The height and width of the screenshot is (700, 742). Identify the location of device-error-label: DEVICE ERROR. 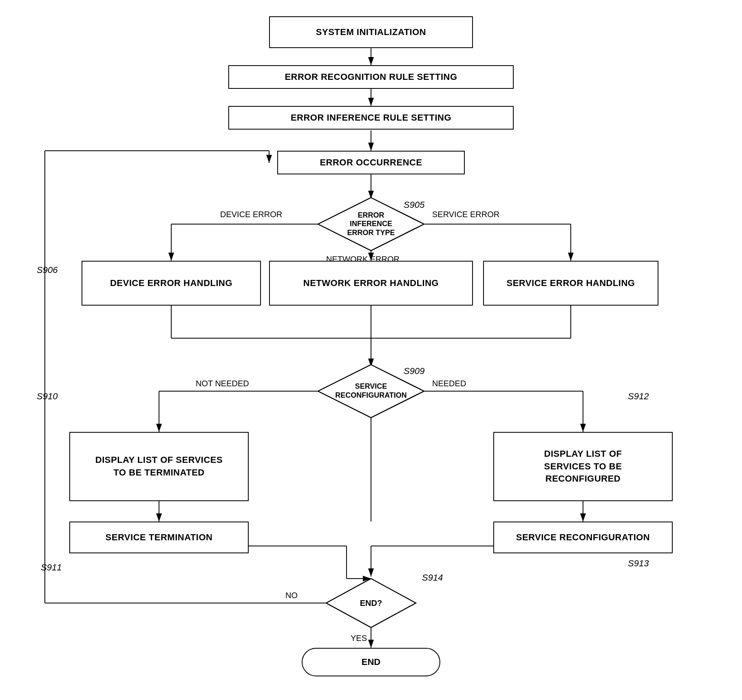
(251, 214).